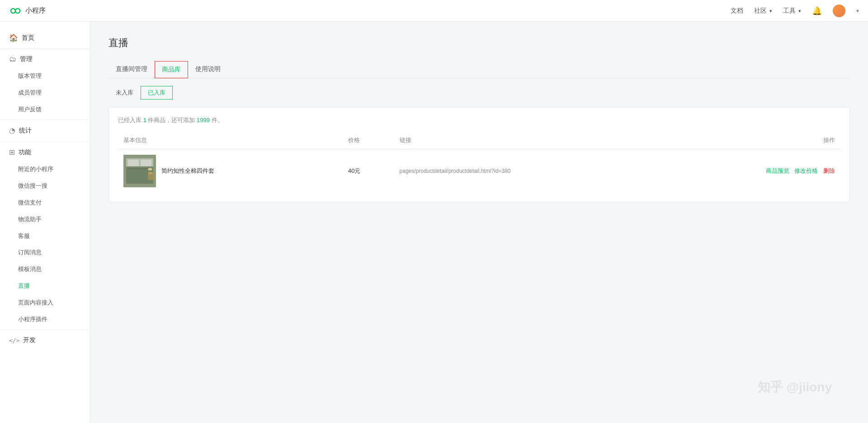 This screenshot has height=423, width=868. What do you see at coordinates (368, 140) in the screenshot?
I see `col-header-price: 价格` at bounding box center [368, 140].